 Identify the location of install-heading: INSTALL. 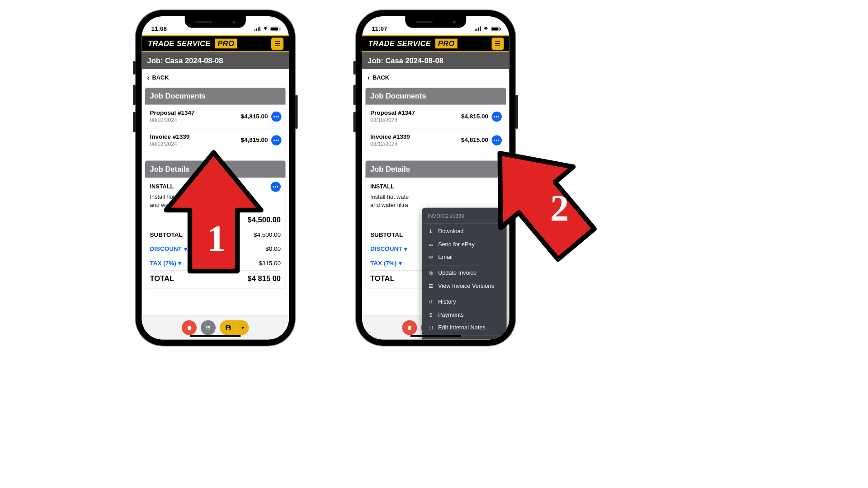
(382, 187).